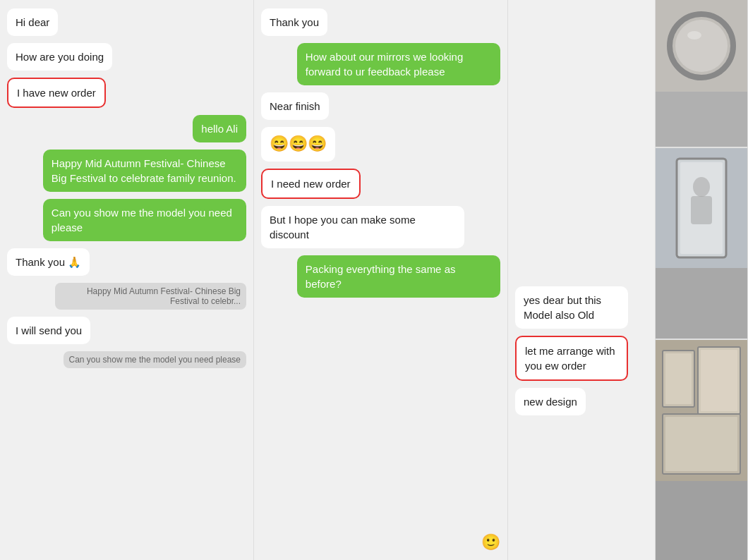  I want to click on msg-but-hope: But I hope you can make some discount, so click(381, 227).